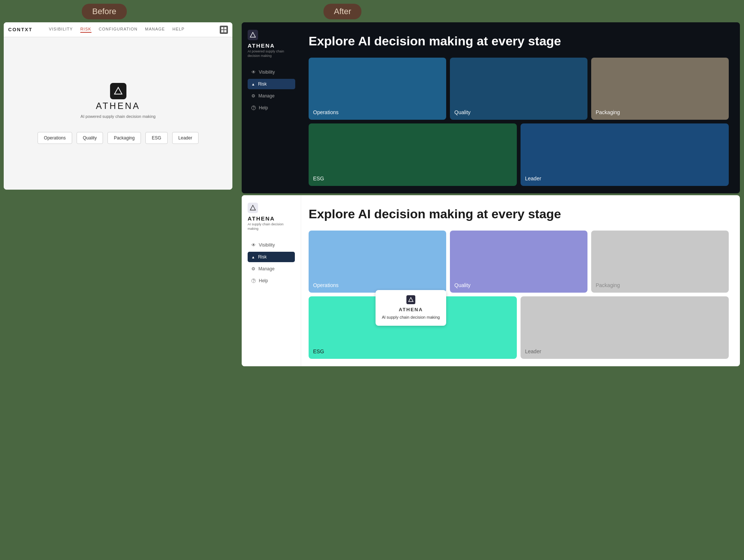  I want to click on athena-center-overlay: ATHENA Al supply chain decision making, so click(411, 308).